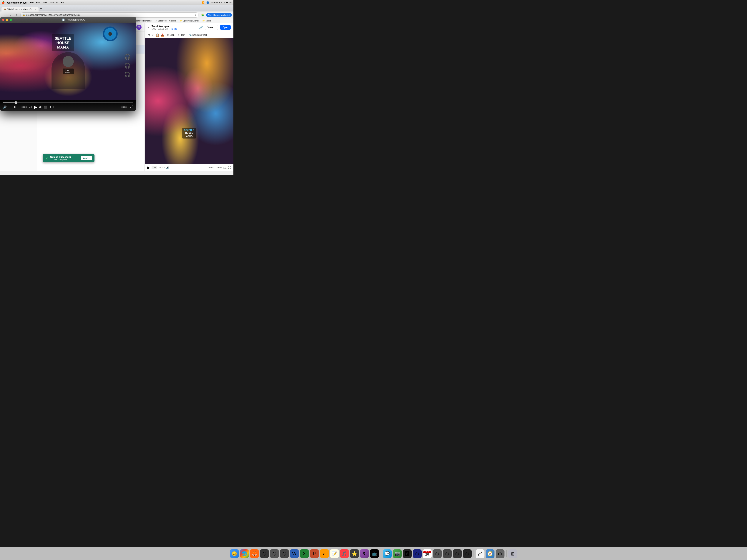 Image resolution: width=747 pixels, height=560 pixels. What do you see at coordinates (179, 35) in the screenshot?
I see `trim-icon: ✂` at bounding box center [179, 35].